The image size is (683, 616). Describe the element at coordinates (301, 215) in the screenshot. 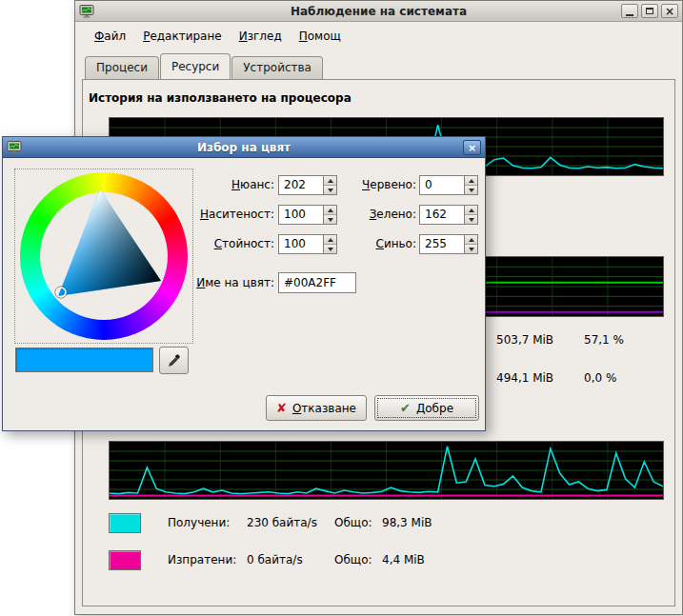

I see `saturation-value: 100` at that location.